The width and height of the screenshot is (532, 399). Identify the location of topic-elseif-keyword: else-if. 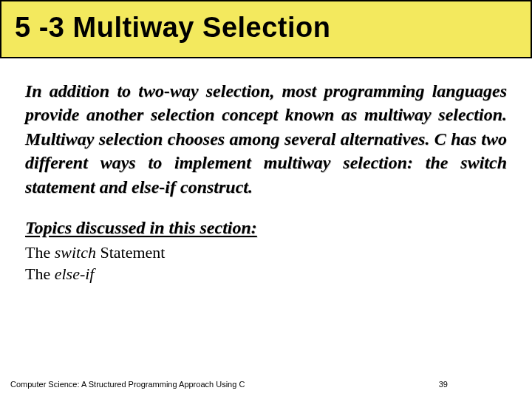
(75, 273).